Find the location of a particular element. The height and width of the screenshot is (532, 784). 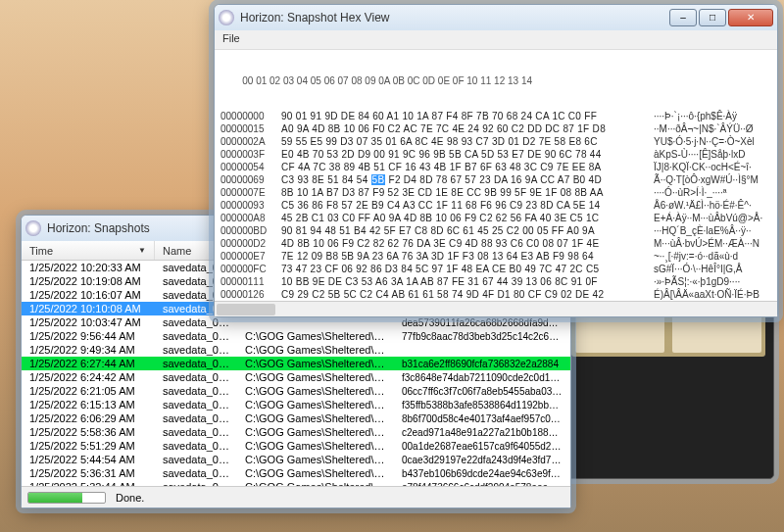

hex-row: 0000002A59 55 E5 99 D3 07 35 01 6A 8C 4E… is located at coordinates (496, 141).